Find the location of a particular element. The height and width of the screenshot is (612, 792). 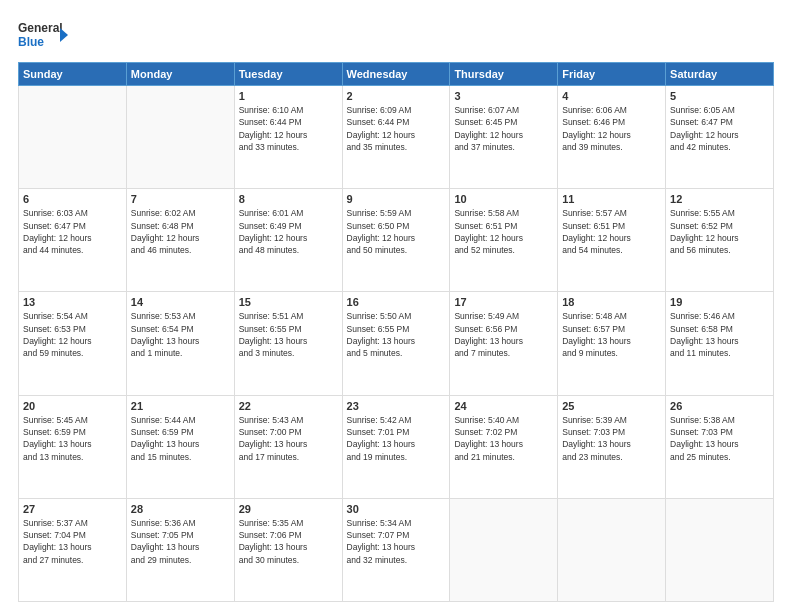

calendar-day-cell: 26Sunrise: 5:38 AM Sunset: 7:03 PM Dayli… is located at coordinates (720, 446).